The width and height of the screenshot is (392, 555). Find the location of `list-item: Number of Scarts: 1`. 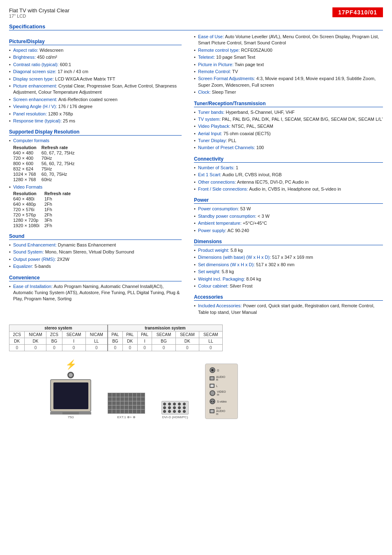

list-item: Number of Scarts: 1 is located at coordinates (288, 168).